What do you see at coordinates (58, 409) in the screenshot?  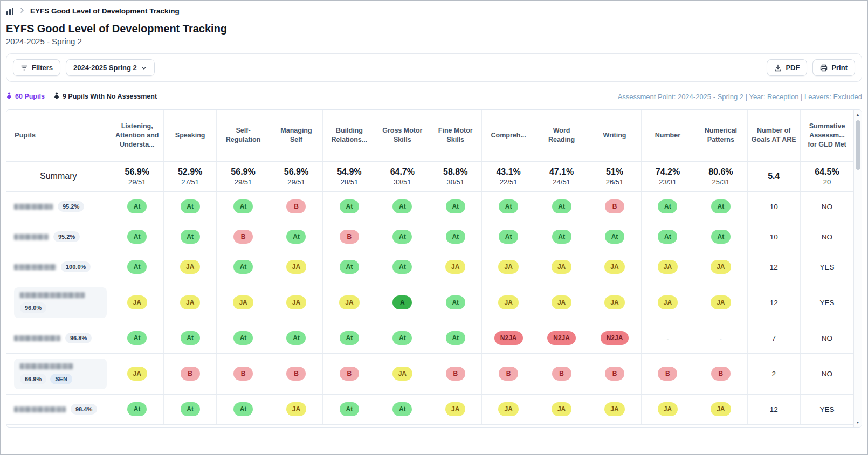 I see `pupil-cell: 98.4%` at bounding box center [58, 409].